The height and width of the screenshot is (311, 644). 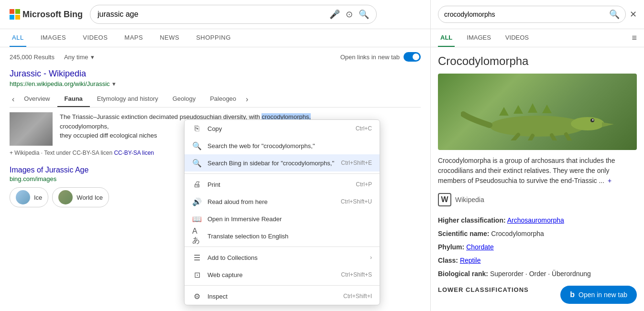 What do you see at coordinates (357, 202) in the screenshot?
I see `read-aloud-shortcut: Ctrl+Shift+U` at bounding box center [357, 202].